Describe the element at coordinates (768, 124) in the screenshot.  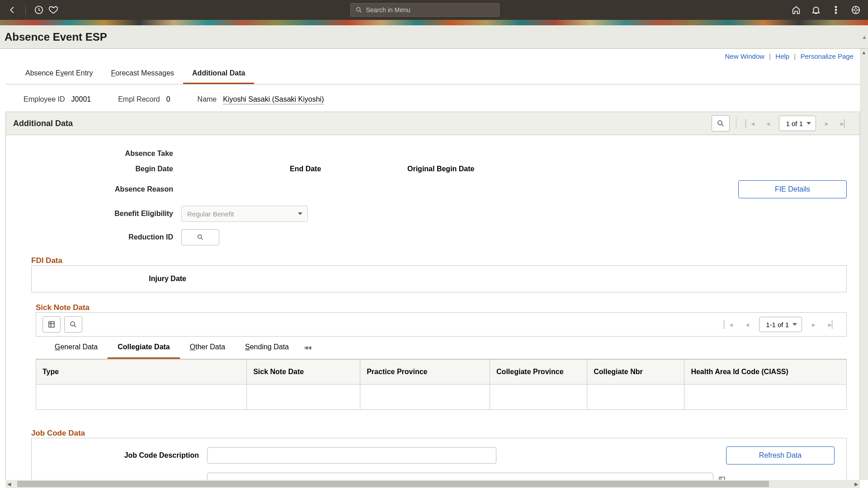
I see `prev-icon: ◂` at that location.